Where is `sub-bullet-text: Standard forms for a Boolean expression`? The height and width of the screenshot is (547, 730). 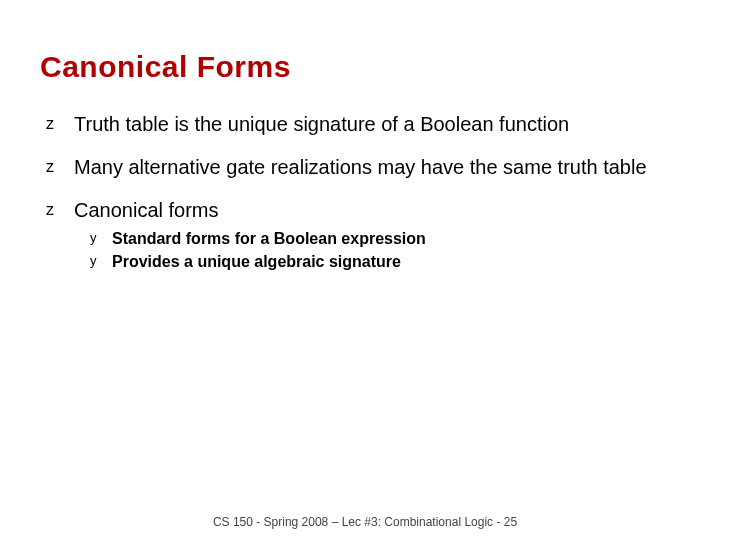
sub-bullet-text: Standard forms for a Boolean expression is located at coordinates (269, 238).